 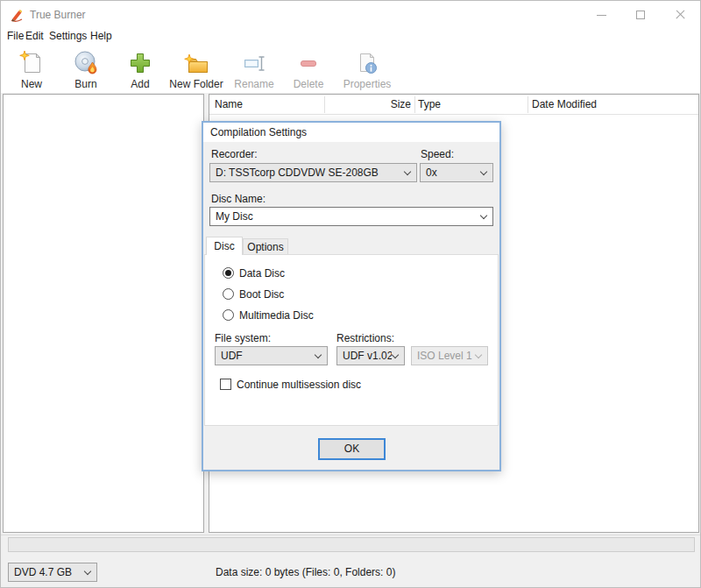 What do you see at coordinates (251, 294) in the screenshot?
I see `radio-boot-disc: Boot Disc` at bounding box center [251, 294].